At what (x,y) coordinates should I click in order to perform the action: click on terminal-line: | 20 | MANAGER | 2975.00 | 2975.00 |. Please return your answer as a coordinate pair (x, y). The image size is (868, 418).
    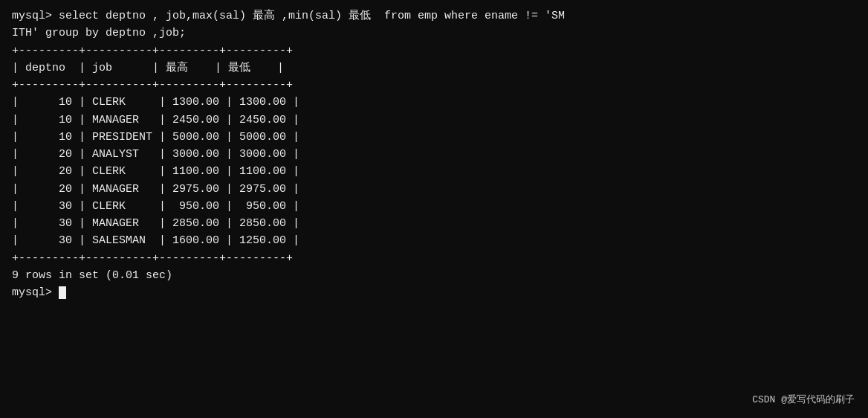
    Looking at the image, I should click on (434, 189).